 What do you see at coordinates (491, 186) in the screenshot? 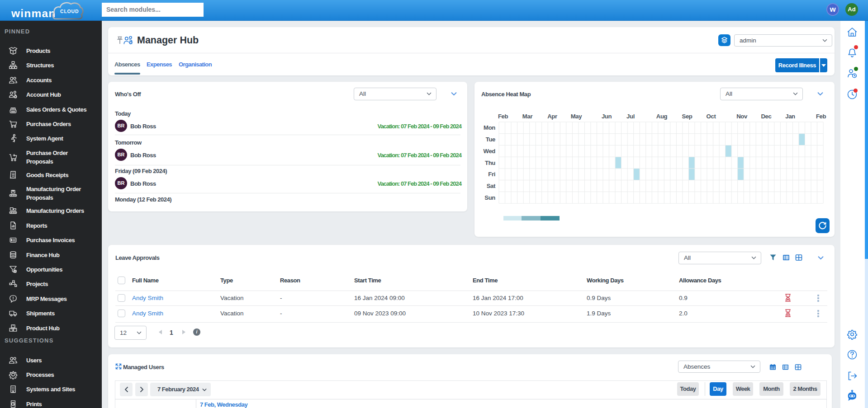
I see `svg-text: Sat` at bounding box center [491, 186].